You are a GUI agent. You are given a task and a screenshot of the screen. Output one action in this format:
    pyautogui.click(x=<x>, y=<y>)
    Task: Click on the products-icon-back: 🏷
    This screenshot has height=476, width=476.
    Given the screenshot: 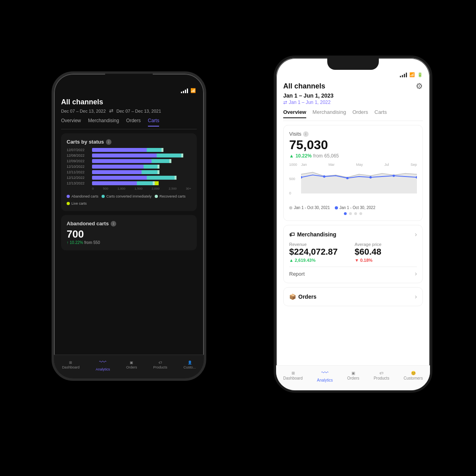 What is the action you would take?
    pyautogui.click(x=160, y=363)
    